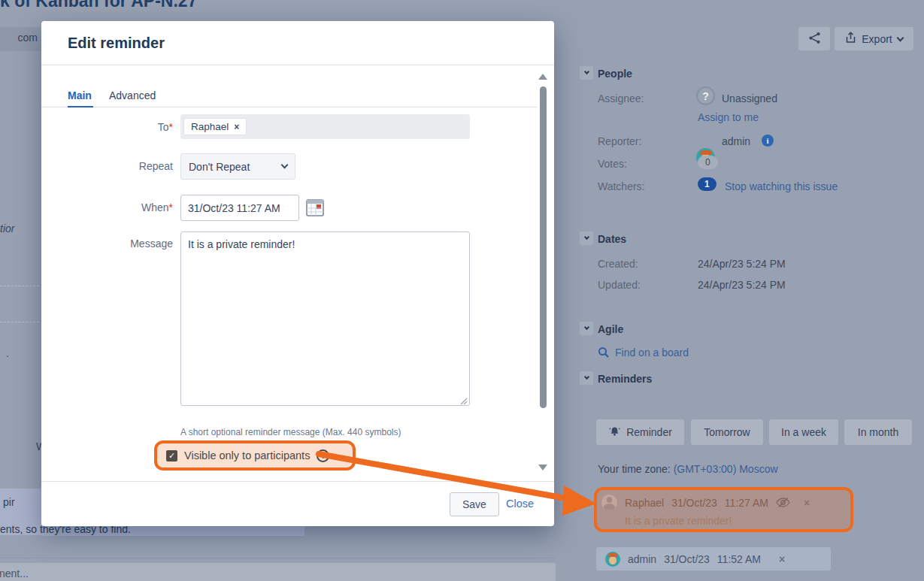 The height and width of the screenshot is (581, 924). Describe the element at coordinates (723, 510) in the screenshot. I see `reminder-annotation` at that location.